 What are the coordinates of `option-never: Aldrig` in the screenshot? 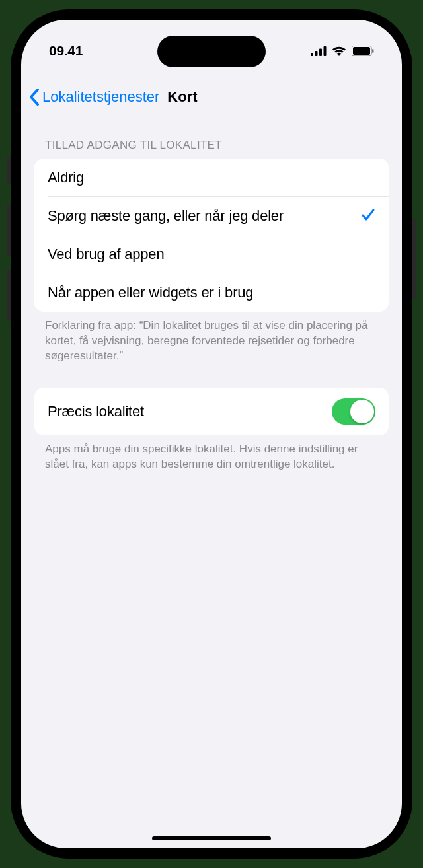 It's located at (212, 178).